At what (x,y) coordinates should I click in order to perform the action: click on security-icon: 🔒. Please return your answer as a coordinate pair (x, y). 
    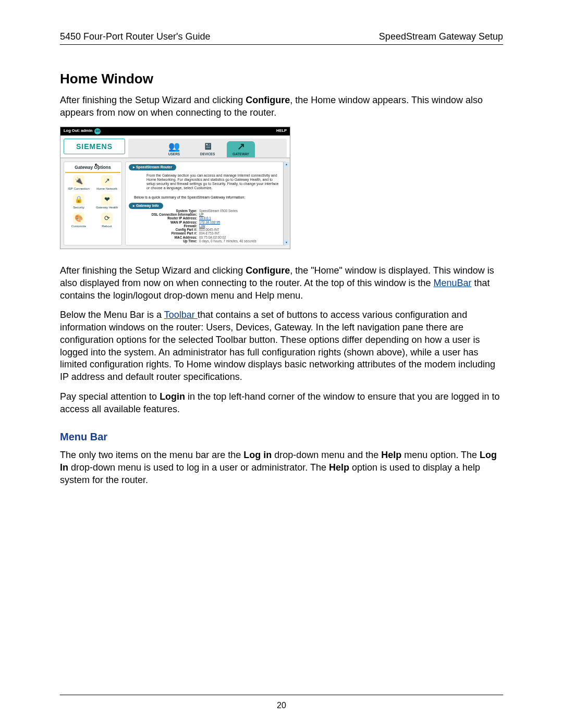
    Looking at the image, I should click on (79, 200).